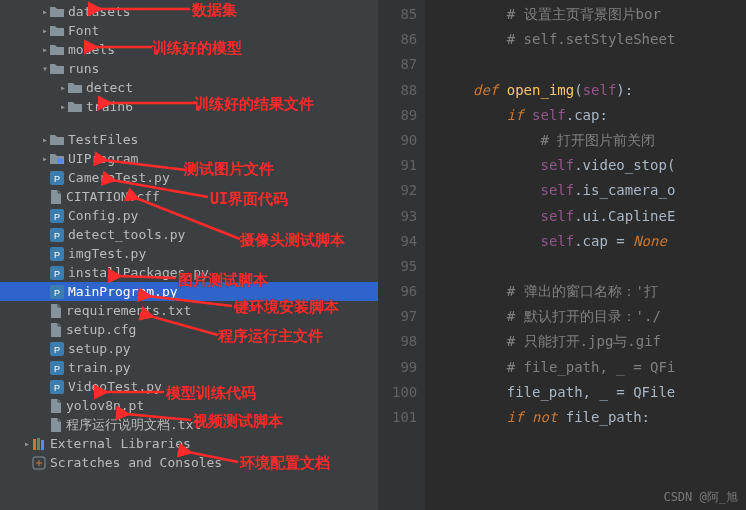  I want to click on tree-item-label: yolov8n.pt, so click(105, 406).